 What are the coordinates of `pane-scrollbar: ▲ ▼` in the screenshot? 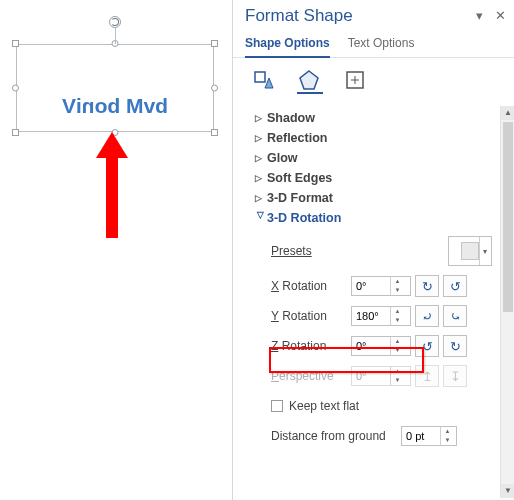 It's located at (507, 302).